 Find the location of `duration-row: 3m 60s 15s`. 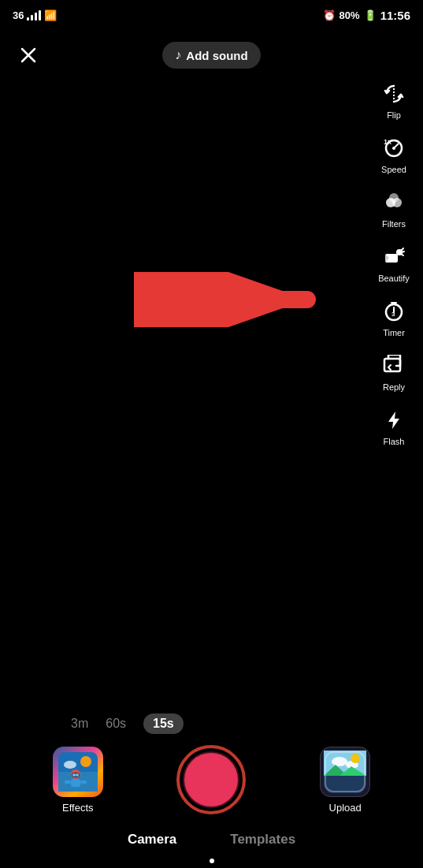

duration-row: 3m 60s 15s is located at coordinates (211, 729).